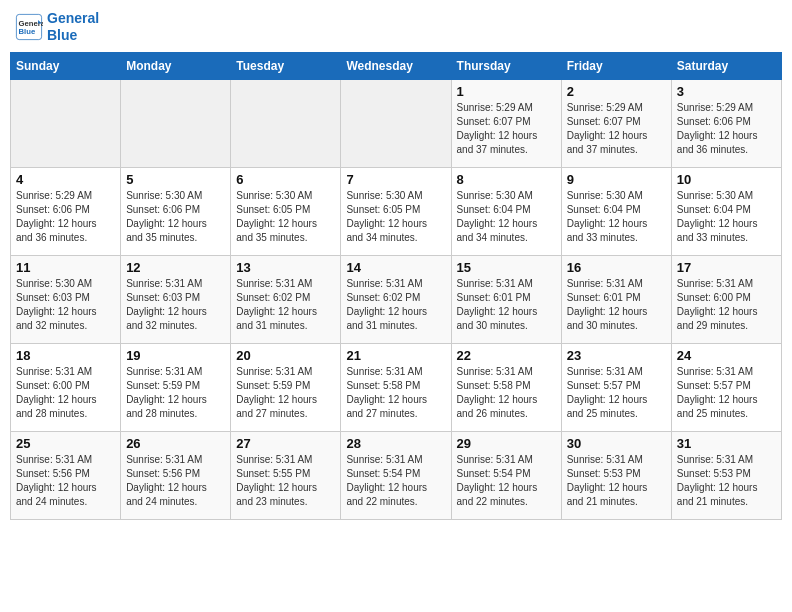 This screenshot has width=792, height=612. What do you see at coordinates (726, 180) in the screenshot?
I see `day-number: 10` at bounding box center [726, 180].